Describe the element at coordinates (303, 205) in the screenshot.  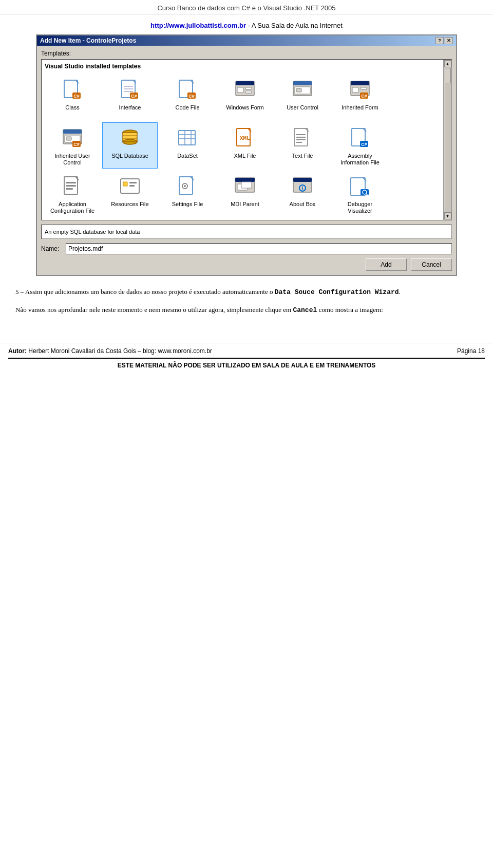
I see `template-label-about-box: About Box` at that location.